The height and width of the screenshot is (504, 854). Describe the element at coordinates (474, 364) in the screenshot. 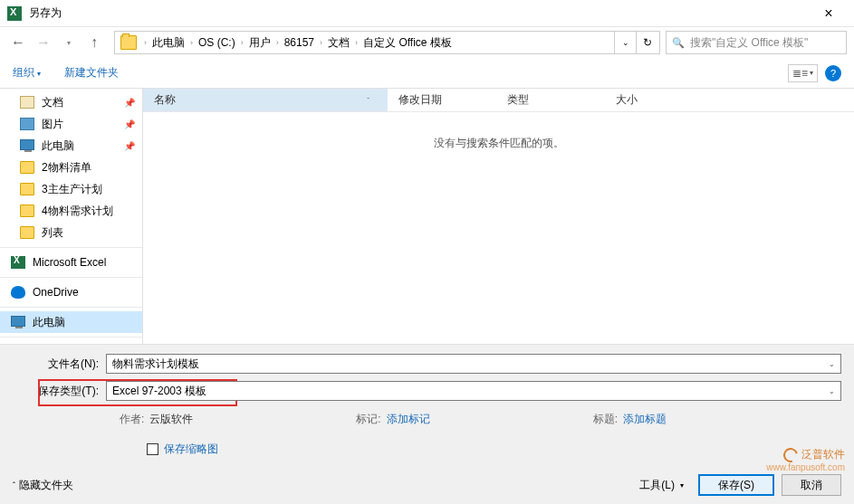

I see `filename-input: 物料需求计划模板⌄` at that location.